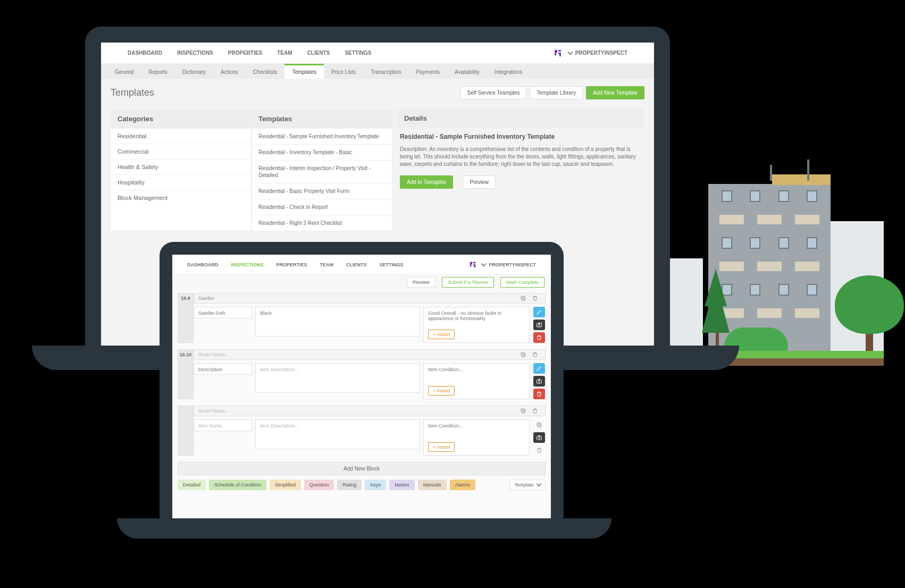 This screenshot has height=588, width=905. Describe the element at coordinates (375, 485) in the screenshot. I see `chip-keys: Keys` at that location.